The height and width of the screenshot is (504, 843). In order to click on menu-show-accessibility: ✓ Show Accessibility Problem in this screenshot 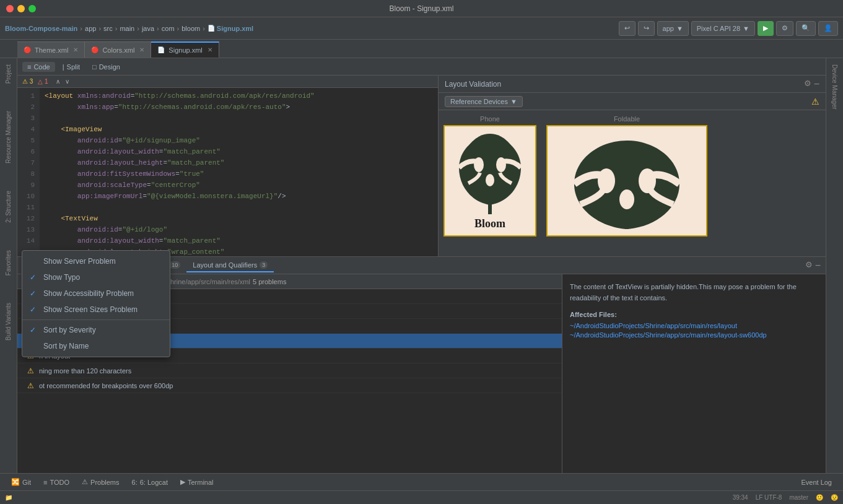, I will do `click(96, 293)`.